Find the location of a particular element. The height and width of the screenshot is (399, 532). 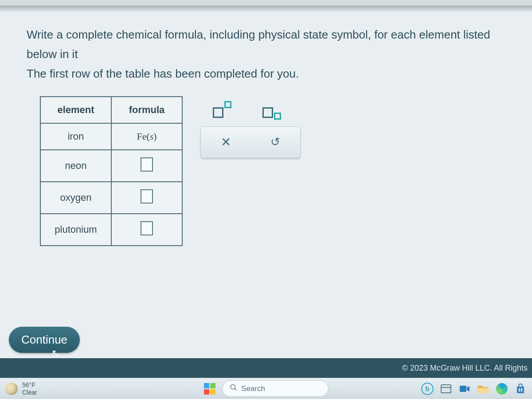

weather-text: 56°F Clear is located at coordinates (29, 389).